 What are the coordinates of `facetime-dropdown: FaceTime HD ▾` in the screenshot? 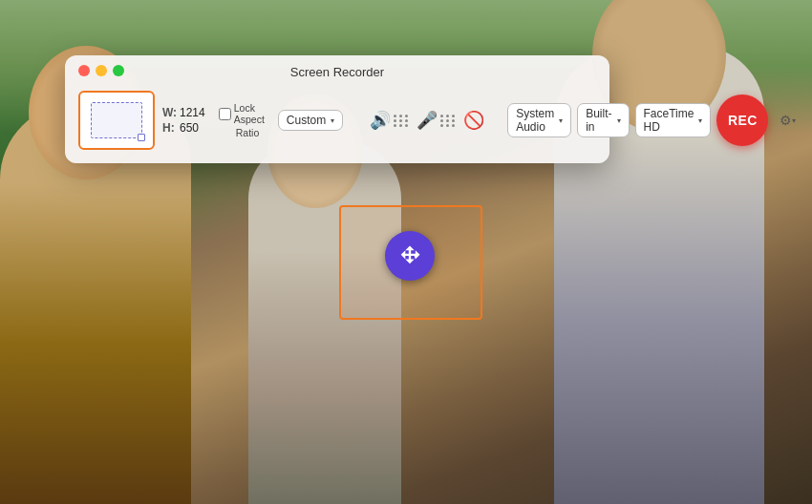 It's located at (673, 120).